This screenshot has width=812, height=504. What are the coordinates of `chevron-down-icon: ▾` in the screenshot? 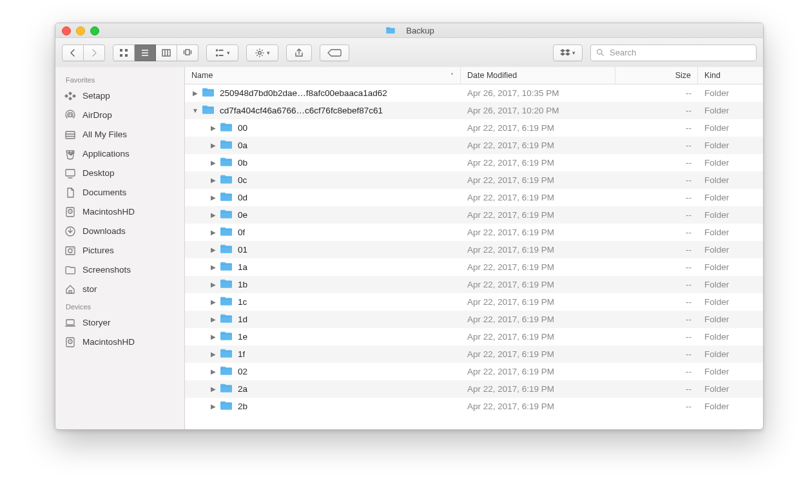 It's located at (228, 53).